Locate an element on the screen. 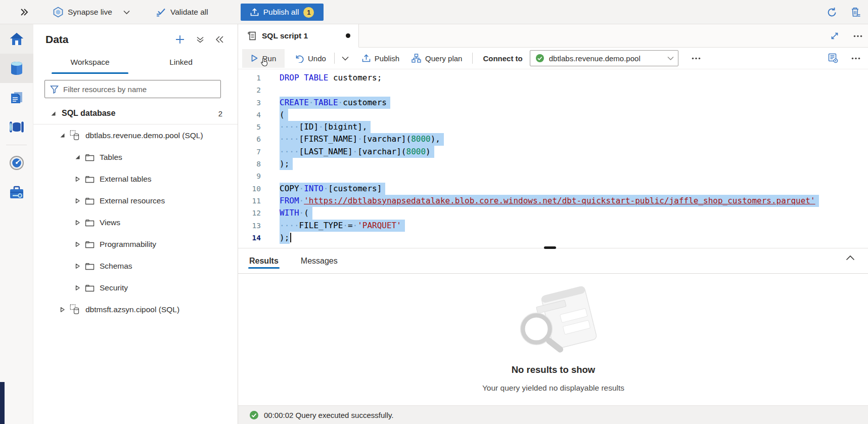 This screenshot has width=868, height=424. properties-icon is located at coordinates (833, 58).